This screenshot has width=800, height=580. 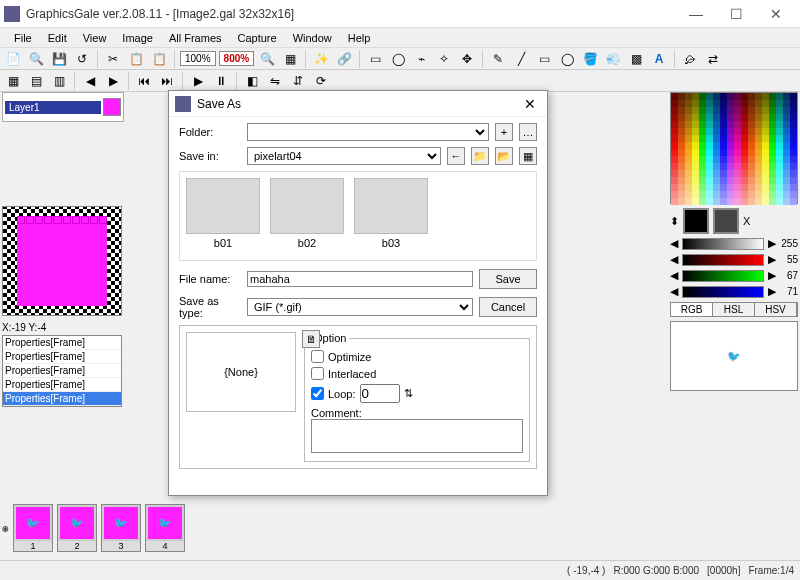 I want to click on flip-h-icon: ⇋, so click(x=275, y=81).